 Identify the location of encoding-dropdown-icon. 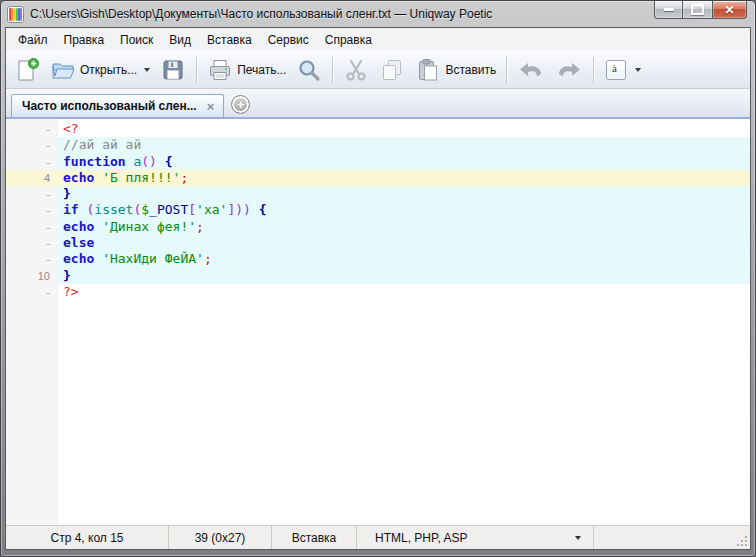
(638, 70).